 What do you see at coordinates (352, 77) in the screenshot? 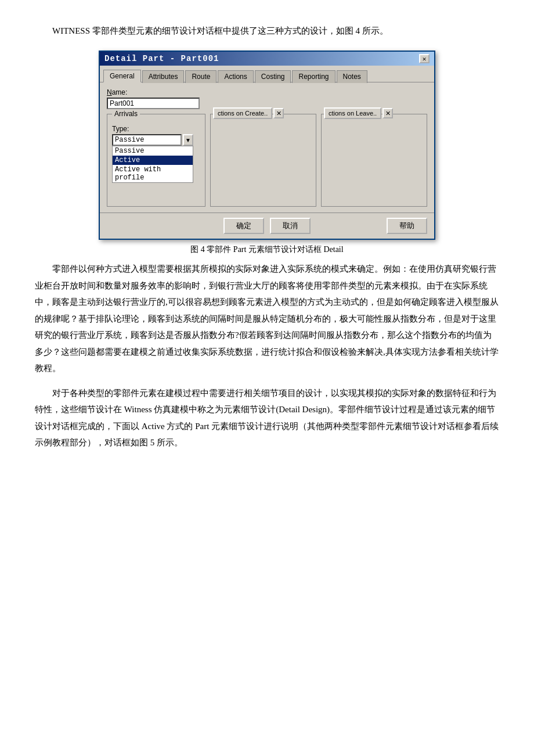
I see `tab-notes: Notes` at bounding box center [352, 77].